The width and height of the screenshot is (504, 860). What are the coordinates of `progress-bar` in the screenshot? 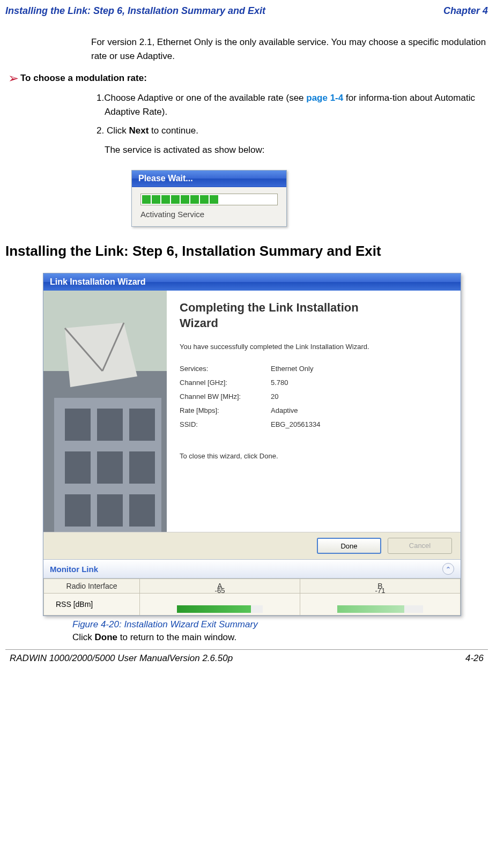 It's located at (209, 199).